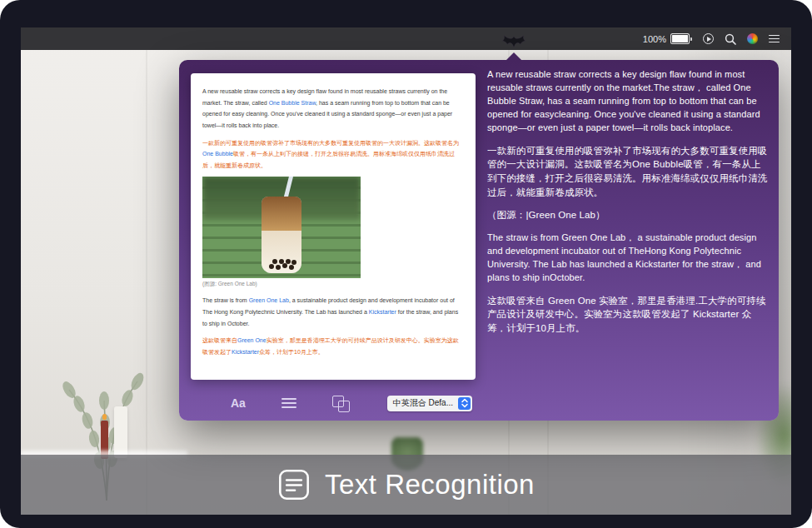 This screenshot has height=528, width=812. Describe the element at coordinates (668, 38) in the screenshot. I see `battery-status: 100%` at that location.